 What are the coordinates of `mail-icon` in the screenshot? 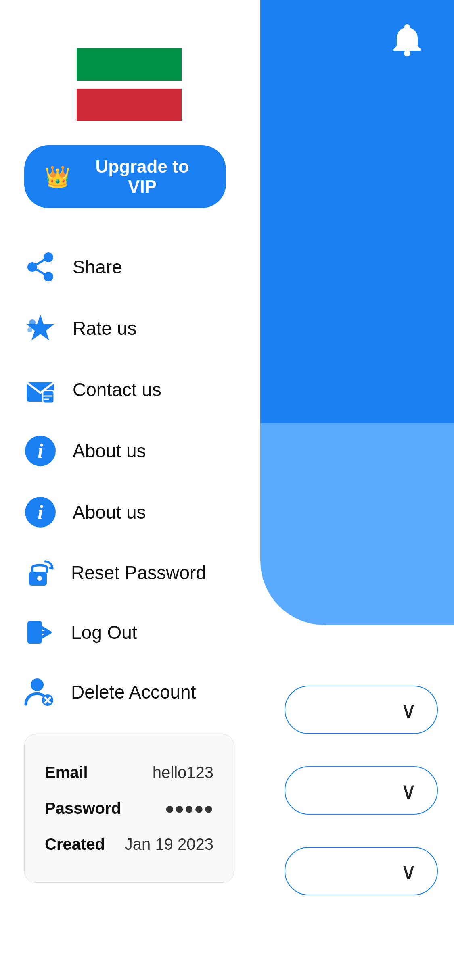 It's located at (40, 390).